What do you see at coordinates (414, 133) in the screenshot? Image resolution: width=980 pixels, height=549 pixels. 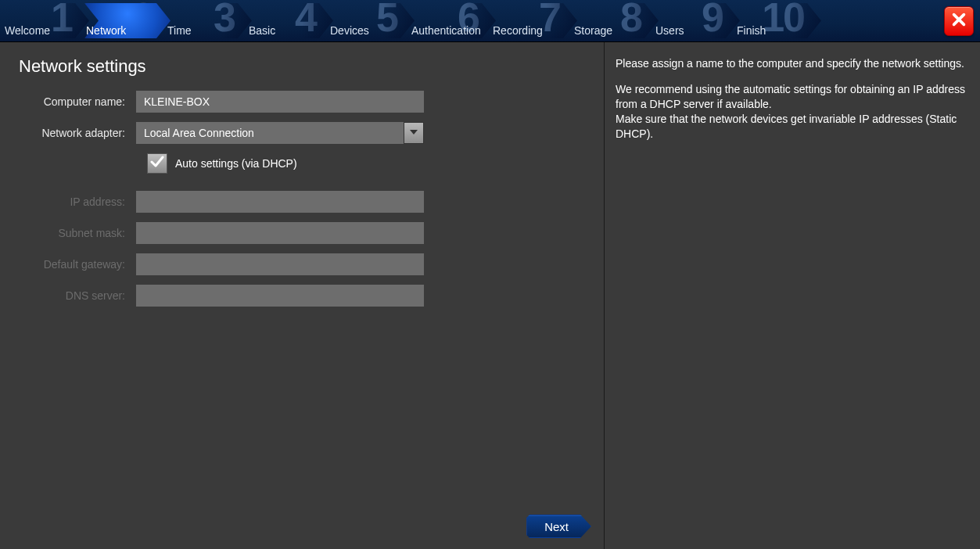 I see `chevron-down-icon` at bounding box center [414, 133].